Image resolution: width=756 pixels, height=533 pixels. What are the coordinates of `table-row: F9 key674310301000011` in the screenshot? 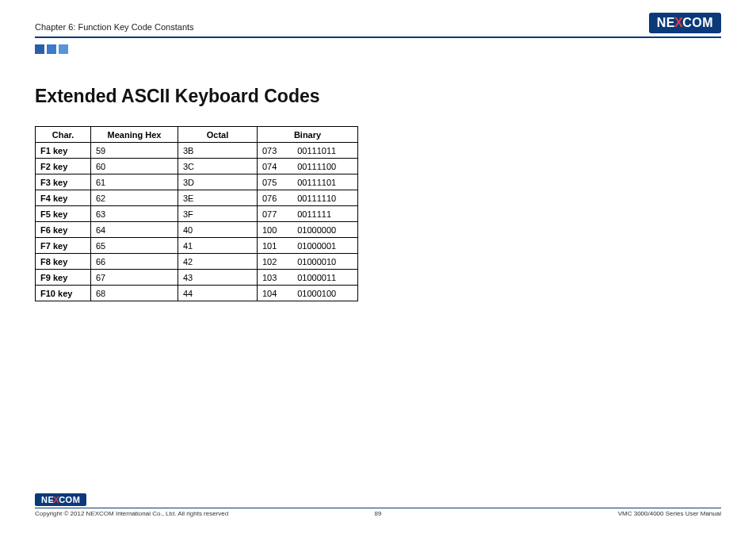 It's located at (197, 278).